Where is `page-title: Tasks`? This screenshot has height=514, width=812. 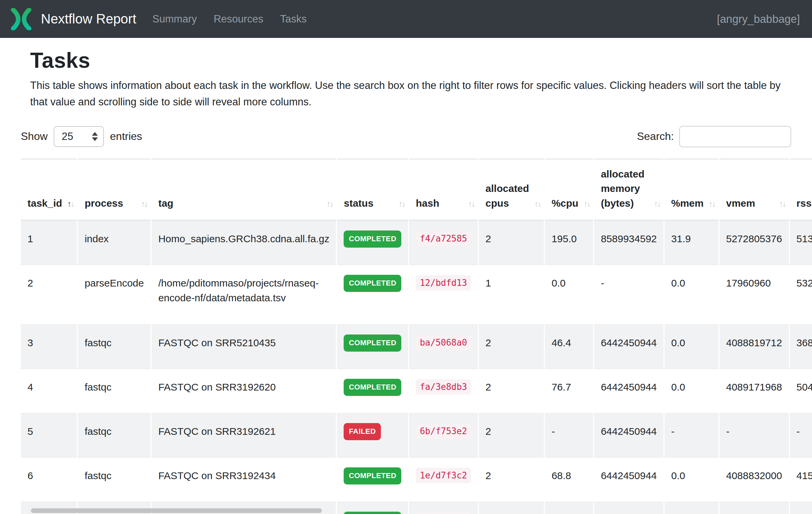 page-title: Tasks is located at coordinates (406, 60).